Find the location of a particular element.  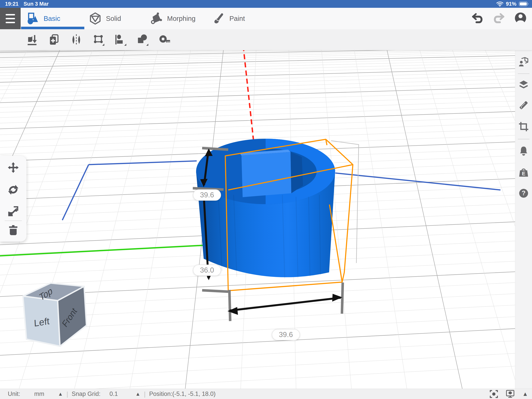

model-cylinder is located at coordinates (266, 209).